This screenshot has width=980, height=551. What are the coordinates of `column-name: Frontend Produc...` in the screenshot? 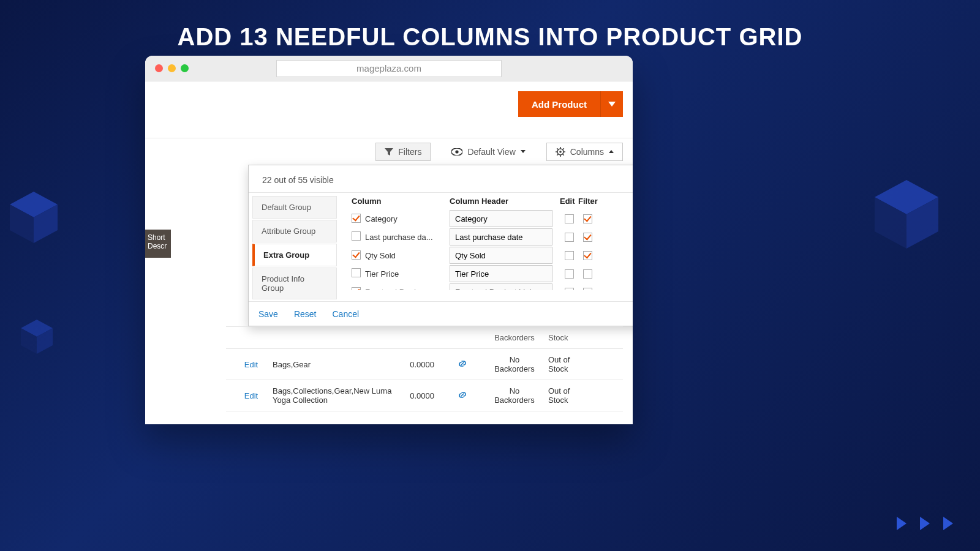 It's located at (407, 289).